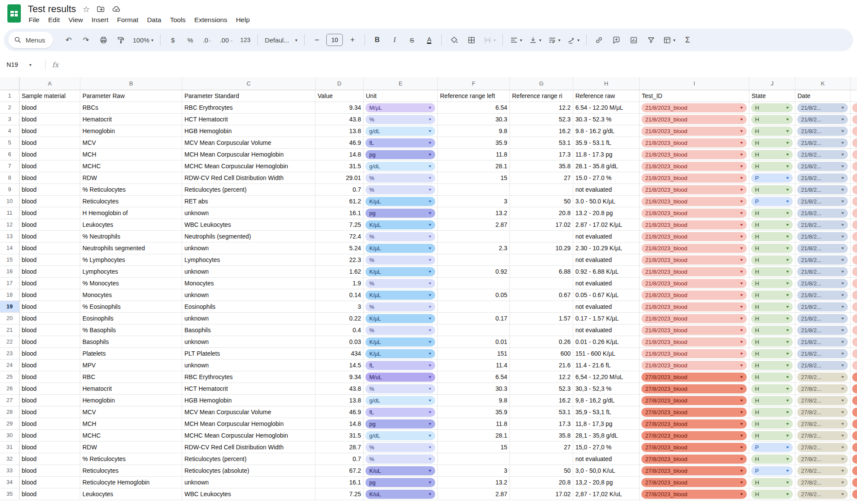 This screenshot has width=857, height=504. What do you see at coordinates (474, 342) in the screenshot?
I see `cell-reference-range-left: 0.01` at bounding box center [474, 342].